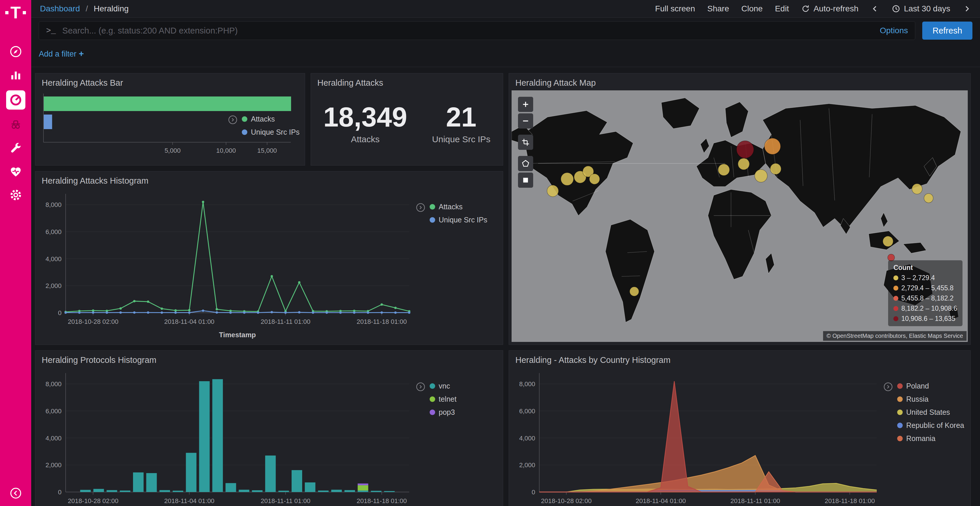 The image size is (980, 506). I want to click on compass-icon, so click(16, 52).